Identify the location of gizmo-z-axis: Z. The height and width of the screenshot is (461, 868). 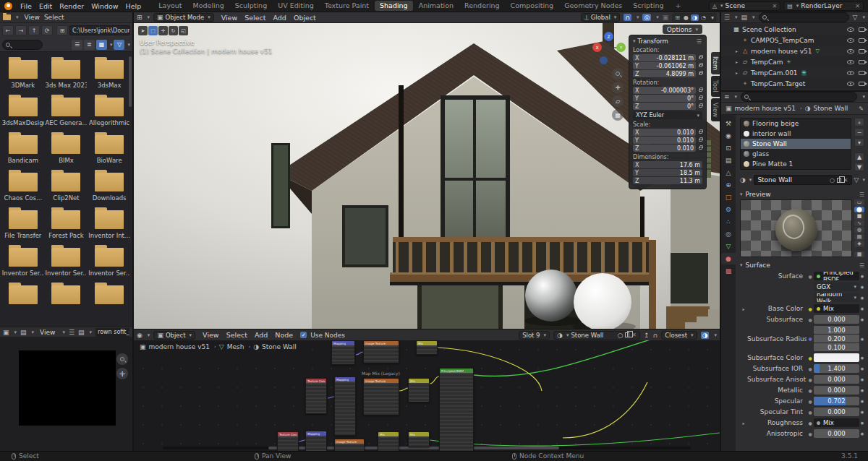
(609, 36).